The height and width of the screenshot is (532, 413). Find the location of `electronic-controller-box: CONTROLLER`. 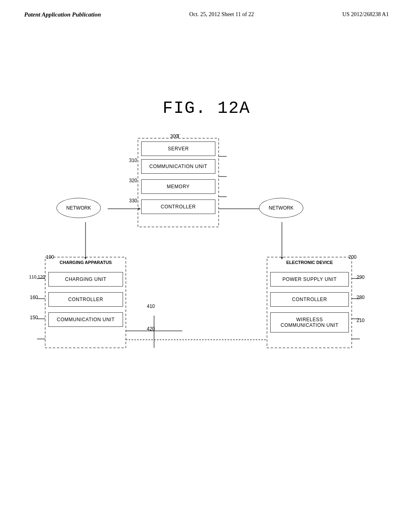

electronic-controller-box: CONTROLLER is located at coordinates (310, 299).